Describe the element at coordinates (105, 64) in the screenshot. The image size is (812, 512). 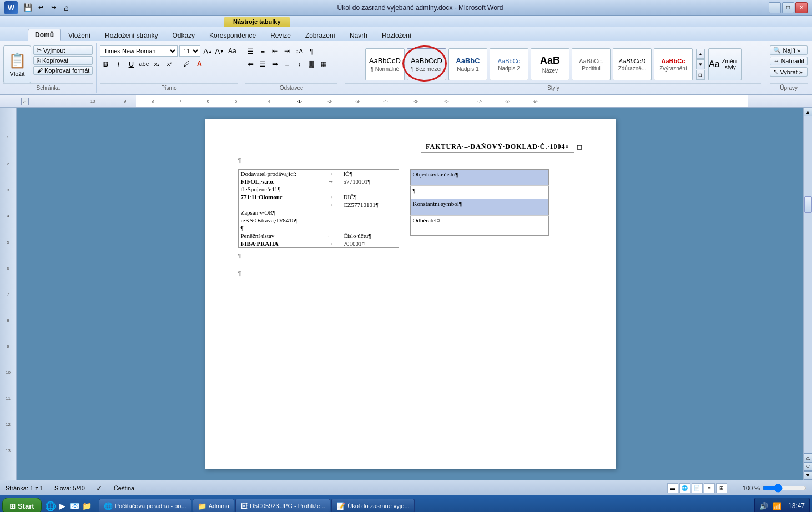
I see `bold-btn: B` at that location.